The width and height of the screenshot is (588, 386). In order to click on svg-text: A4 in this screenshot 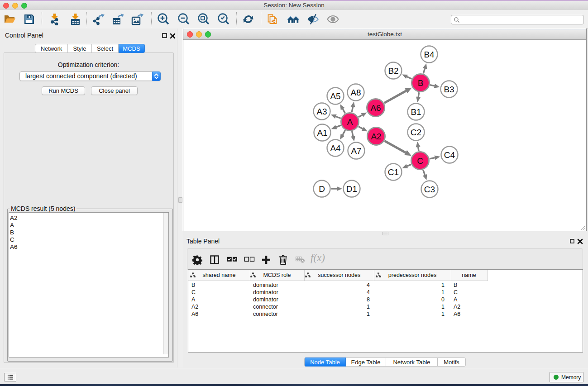, I will do `click(335, 148)`.